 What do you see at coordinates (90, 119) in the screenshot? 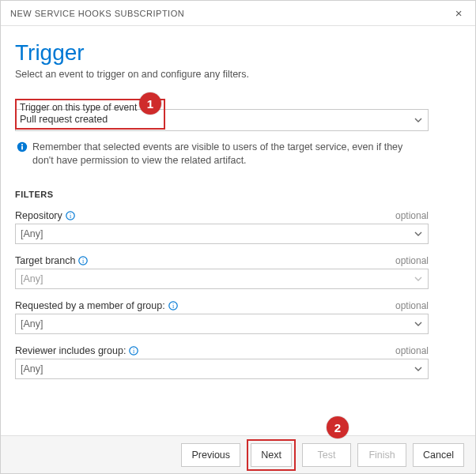
I see `event-type-value: Pull request created` at bounding box center [90, 119].